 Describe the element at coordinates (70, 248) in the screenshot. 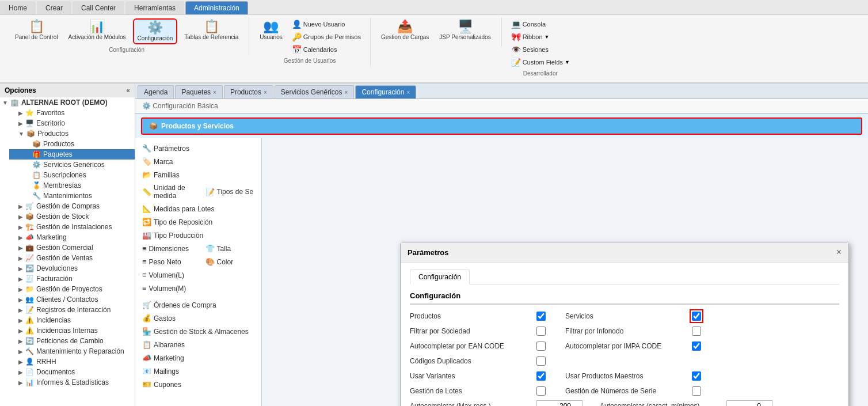

I see `tree-item-gestion-comercial: ▶ 💼 Gestión Comercial` at that location.